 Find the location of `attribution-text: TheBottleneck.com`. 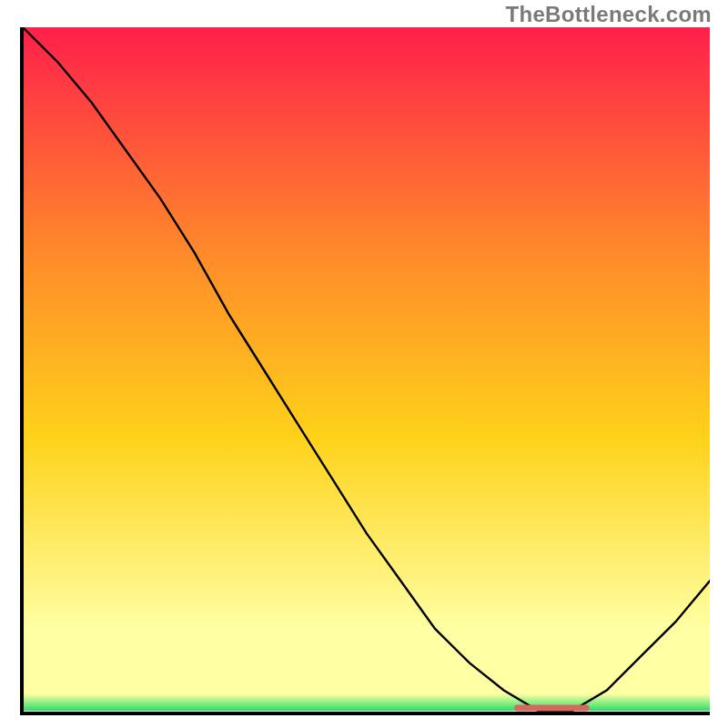

attribution-text: TheBottleneck.com is located at coordinates (609, 15).